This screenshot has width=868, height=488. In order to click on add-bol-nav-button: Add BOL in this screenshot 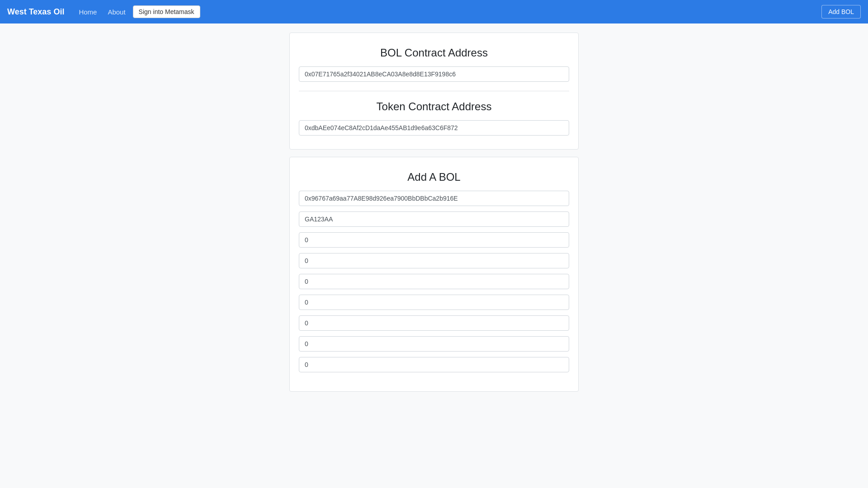, I will do `click(841, 12)`.